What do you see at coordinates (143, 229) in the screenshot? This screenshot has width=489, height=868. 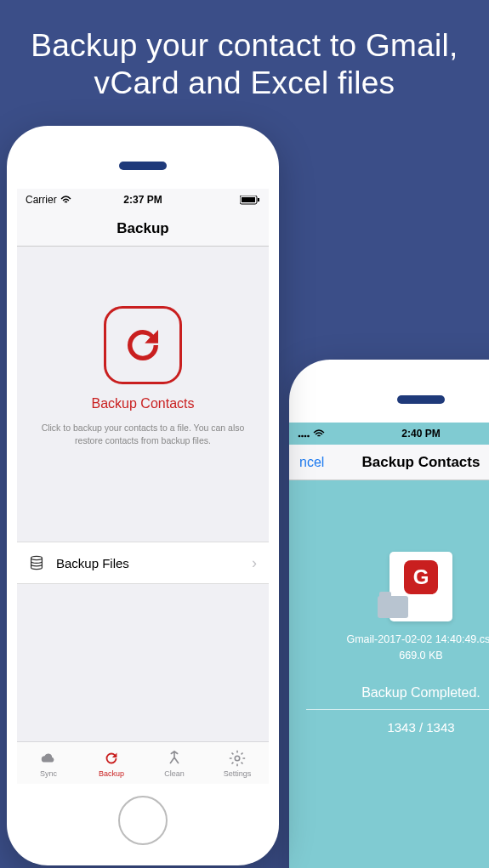 I see `nav-bar: Backup` at bounding box center [143, 229].